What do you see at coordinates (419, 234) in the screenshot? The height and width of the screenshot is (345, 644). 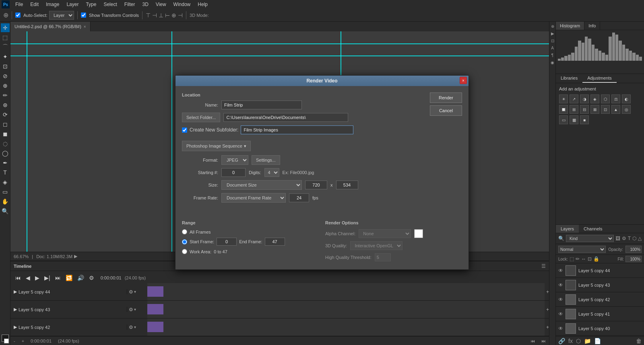 I see `alpha-swatch` at bounding box center [419, 234].